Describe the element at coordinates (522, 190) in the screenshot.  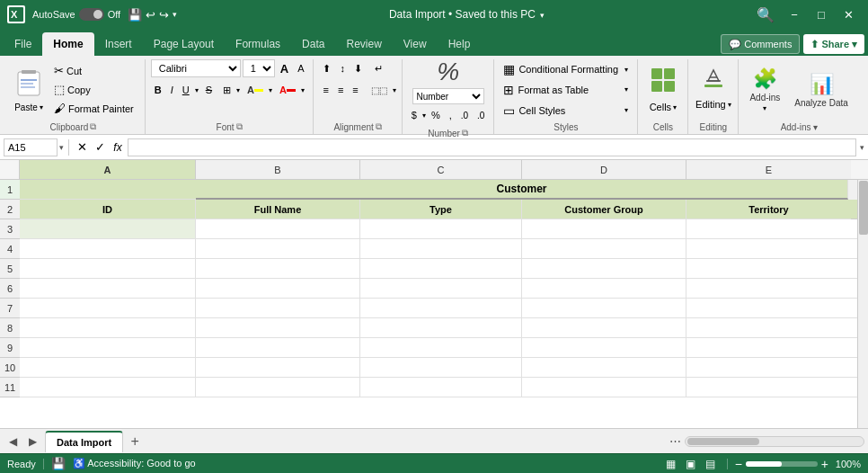
I see `cell-b1-merged: Customer` at that location.